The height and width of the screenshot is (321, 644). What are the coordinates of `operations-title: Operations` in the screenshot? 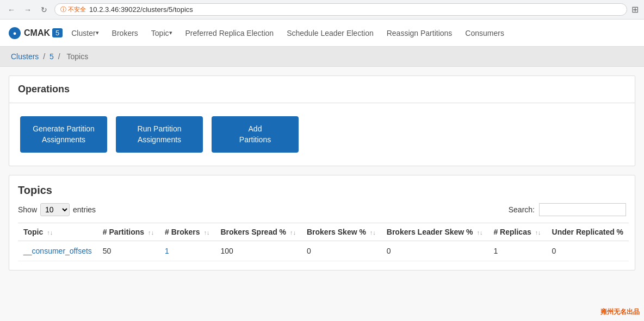 It's located at (322, 90).